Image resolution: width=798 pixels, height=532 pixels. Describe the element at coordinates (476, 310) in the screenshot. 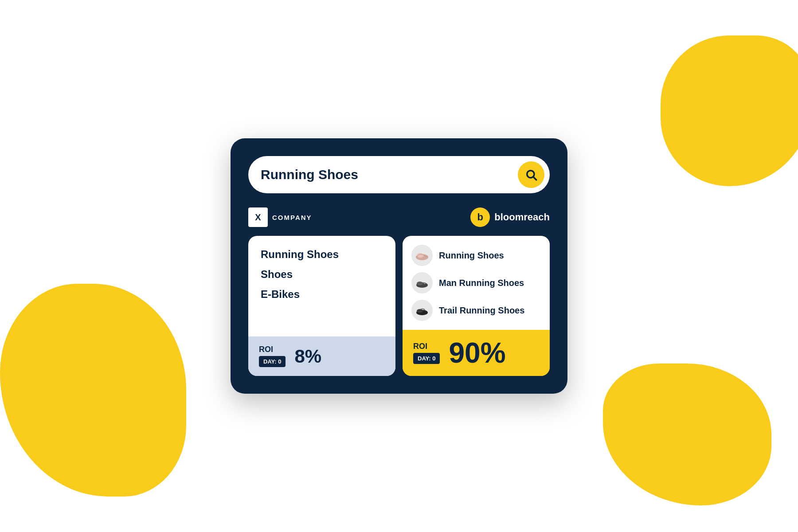

I see `bloomreach-item-3: Trail Running Shoes` at that location.